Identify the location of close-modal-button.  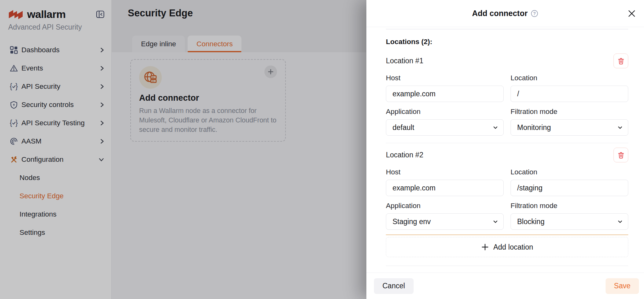
(632, 14).